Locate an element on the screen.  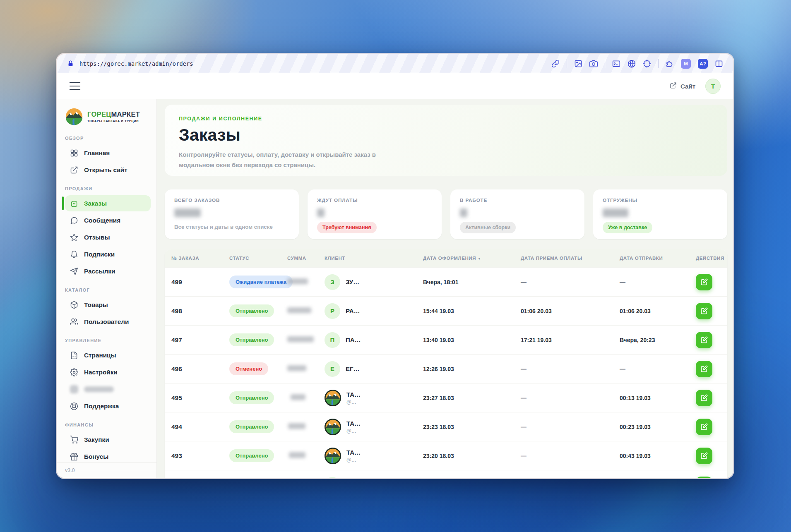
crosshair-icon is located at coordinates (647, 64).